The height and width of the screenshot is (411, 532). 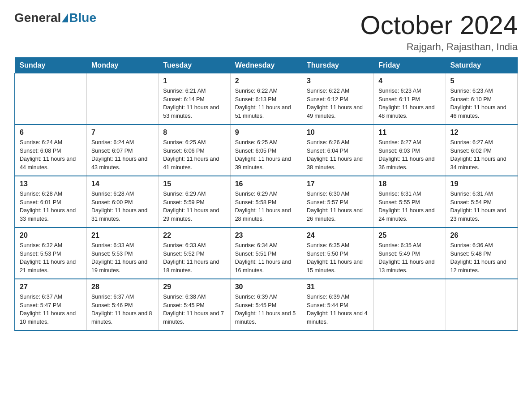 I want to click on day-info: Sunrise: 6:38 AMSunset: 5:45 PMDaylight:…, so click(x=194, y=310).